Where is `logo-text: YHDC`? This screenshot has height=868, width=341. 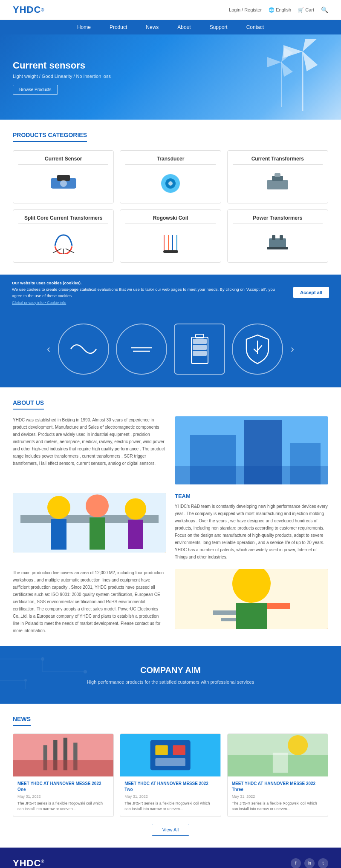
logo-text: YHDC is located at coordinates (27, 10).